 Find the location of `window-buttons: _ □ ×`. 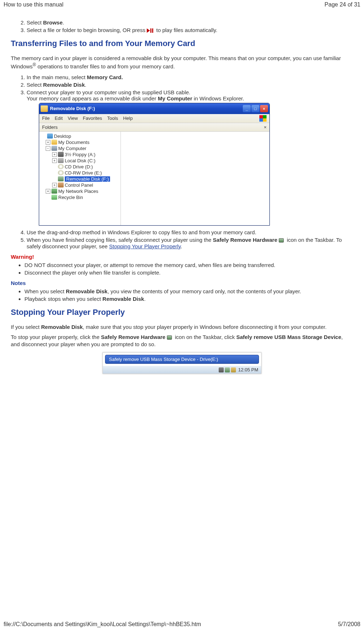

window-buttons: _ □ × is located at coordinates (255, 109).